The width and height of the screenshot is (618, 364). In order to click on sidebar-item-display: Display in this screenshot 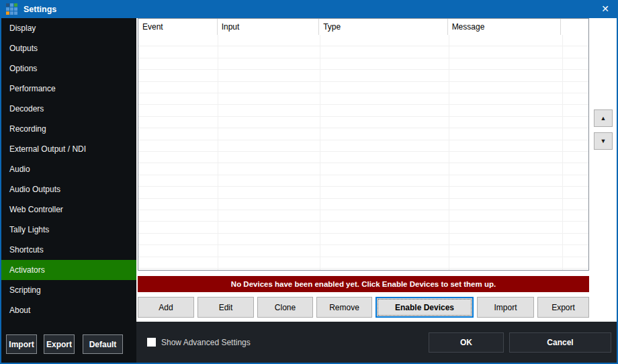, I will do `click(69, 28)`.